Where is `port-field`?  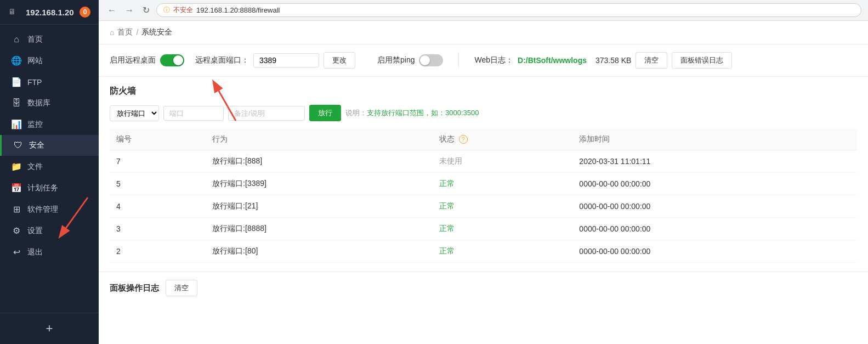 port-field is located at coordinates (194, 113).